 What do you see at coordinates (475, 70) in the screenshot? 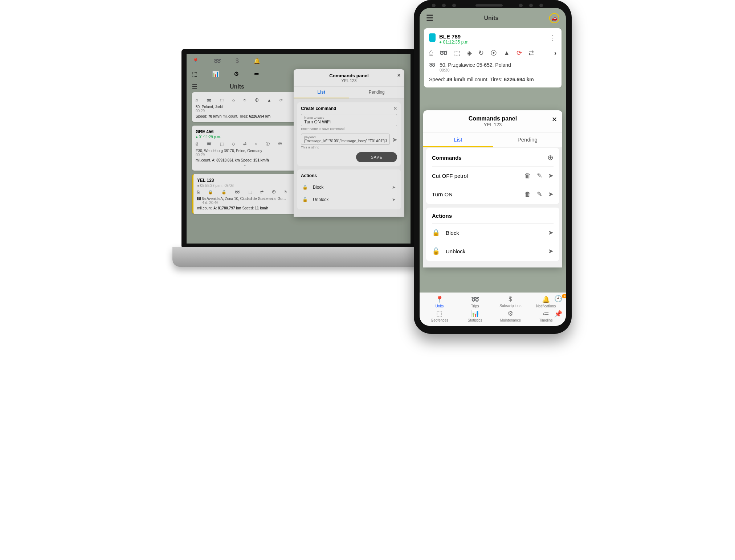
I see `addr-sub: 00:30` at bounding box center [475, 70].